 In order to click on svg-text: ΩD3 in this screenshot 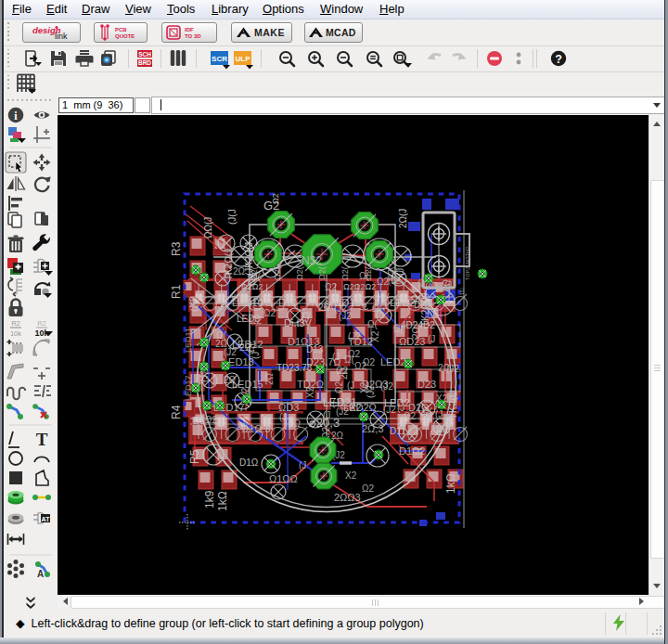, I will do `click(289, 407)`.